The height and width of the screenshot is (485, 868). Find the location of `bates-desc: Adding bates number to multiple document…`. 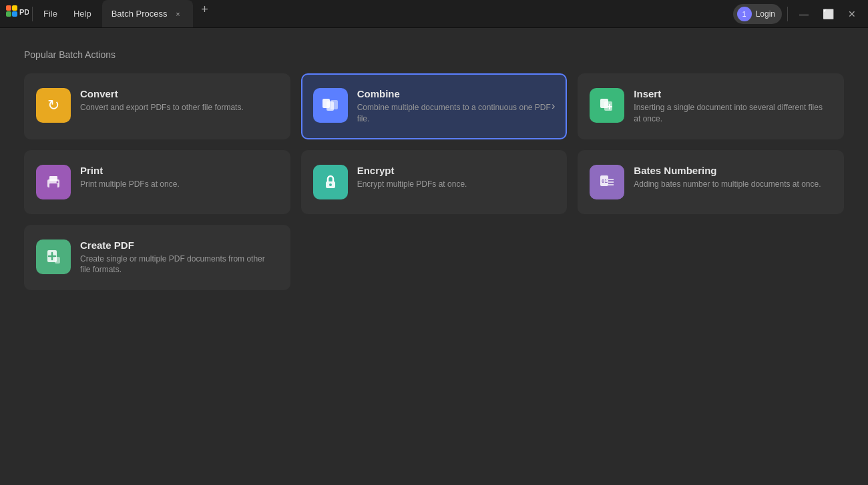

bates-desc: Adding bates number to multiple document… is located at coordinates (732, 184).